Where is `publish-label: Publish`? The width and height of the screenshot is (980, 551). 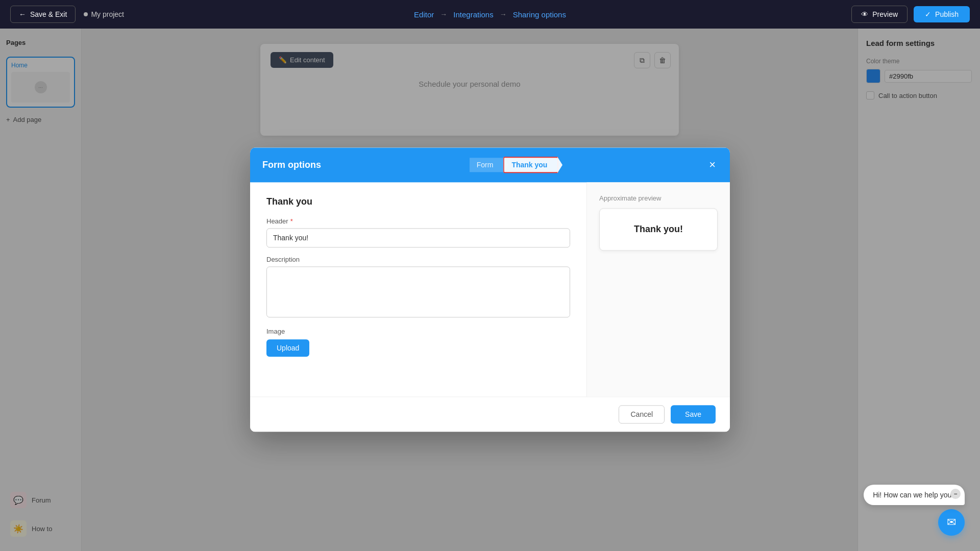 publish-label: Publish is located at coordinates (947, 14).